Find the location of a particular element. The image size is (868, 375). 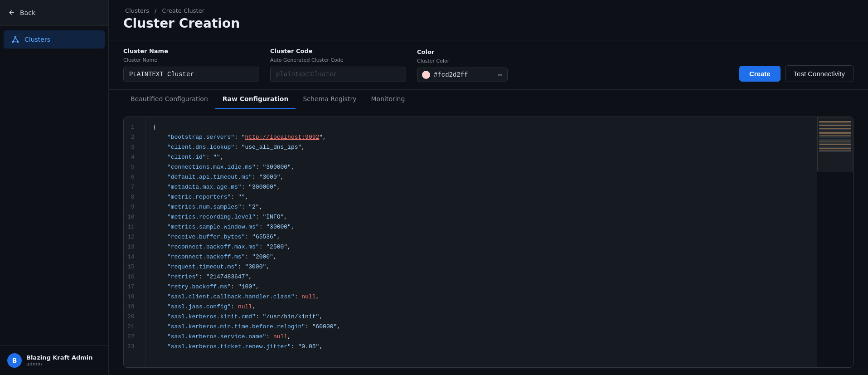

cluster-form: Cluster Name Cluster Name Cluster Code A… is located at coordinates (489, 65).